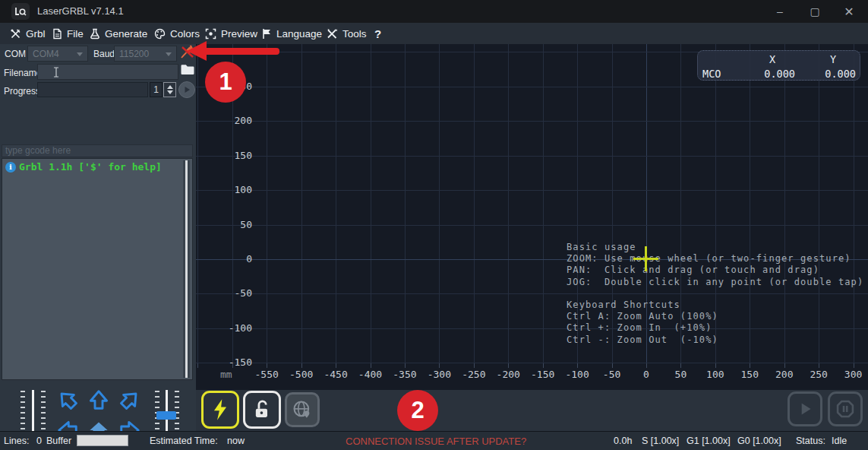  What do you see at coordinates (661, 441) in the screenshot?
I see `s-override: S [1.00x]` at bounding box center [661, 441].